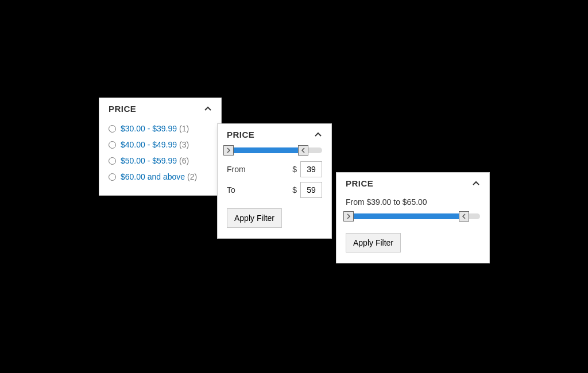 The width and height of the screenshot is (588, 373). What do you see at coordinates (311, 169) in the screenshot?
I see `from-input` at bounding box center [311, 169].